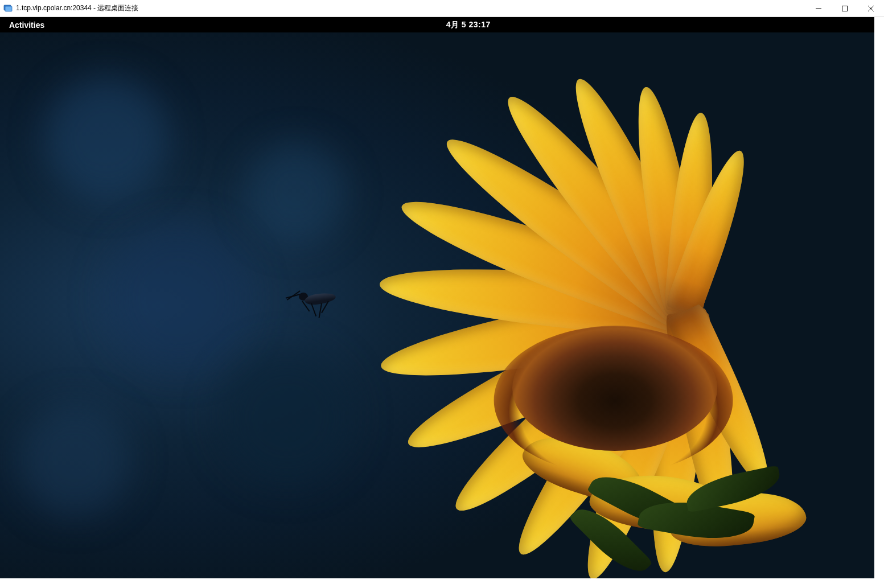 The height and width of the screenshot is (588, 884). I want to click on window-titlebar-left: 1.tcp.vip.cpolar.cn:20344 - 远程桌面连接, so click(71, 8).